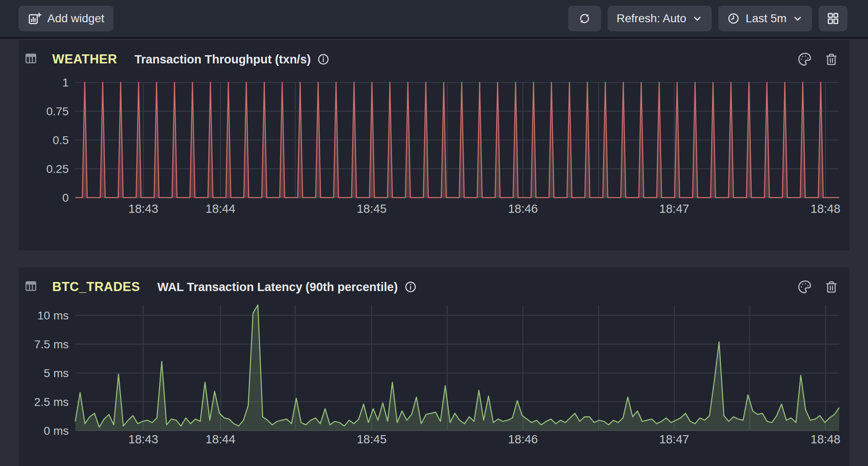 The height and width of the screenshot is (466, 868). What do you see at coordinates (51, 344) in the screenshot?
I see `y-tick-label: 7.5 ms` at bounding box center [51, 344].